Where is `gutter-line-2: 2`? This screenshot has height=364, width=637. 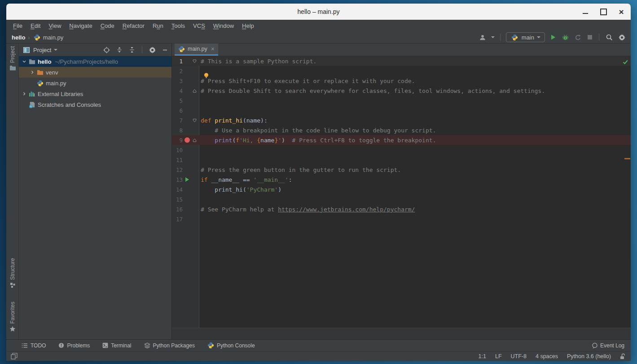
gutter-line-2: 2 is located at coordinates (185, 71).